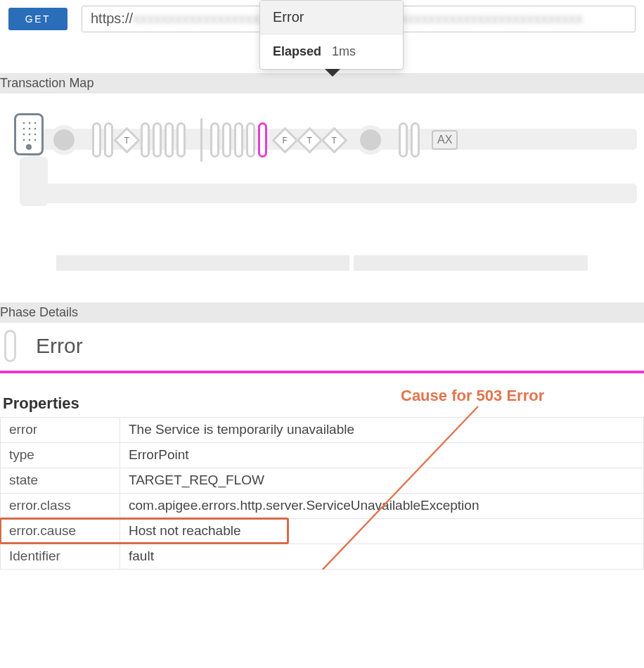 Image resolution: width=644 pixels, height=668 pixels. What do you see at coordinates (382, 506) in the screenshot?
I see `property-value: com.apigee.errors.http.server.ServiceUna…` at bounding box center [382, 506].